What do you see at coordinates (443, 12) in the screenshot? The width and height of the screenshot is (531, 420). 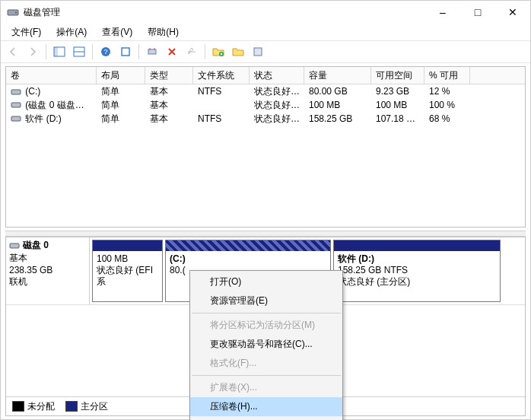 I see `minimize-button: –` at bounding box center [443, 12].